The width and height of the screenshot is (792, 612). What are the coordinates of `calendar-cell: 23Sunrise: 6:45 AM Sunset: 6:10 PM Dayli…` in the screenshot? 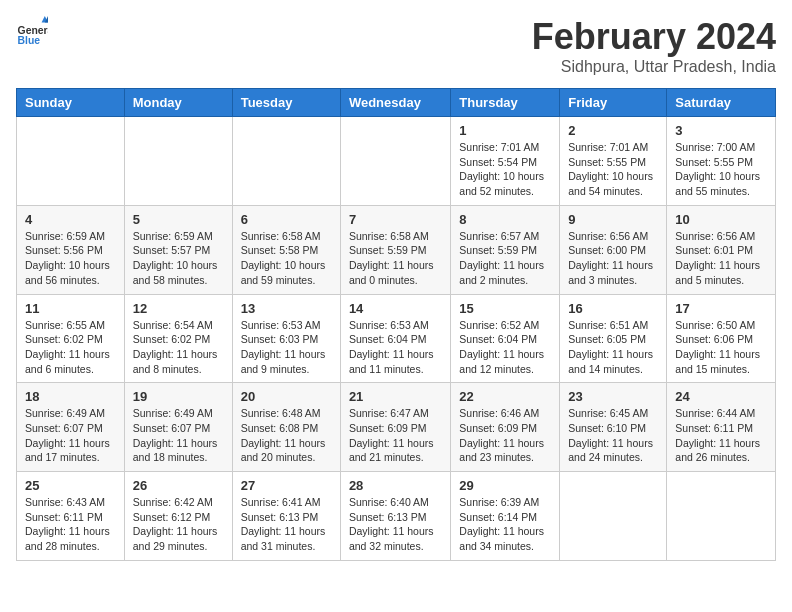 It's located at (614, 428).